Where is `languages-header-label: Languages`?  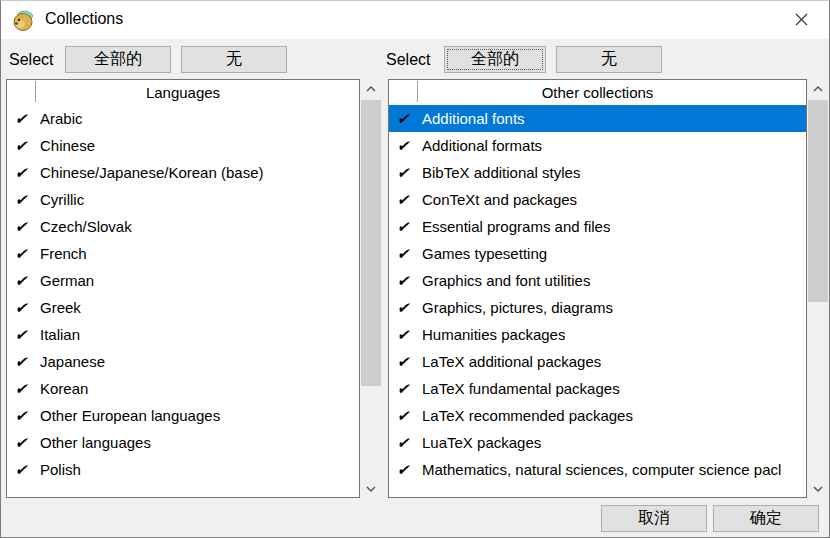 languages-header-label: Languages is located at coordinates (183, 92).